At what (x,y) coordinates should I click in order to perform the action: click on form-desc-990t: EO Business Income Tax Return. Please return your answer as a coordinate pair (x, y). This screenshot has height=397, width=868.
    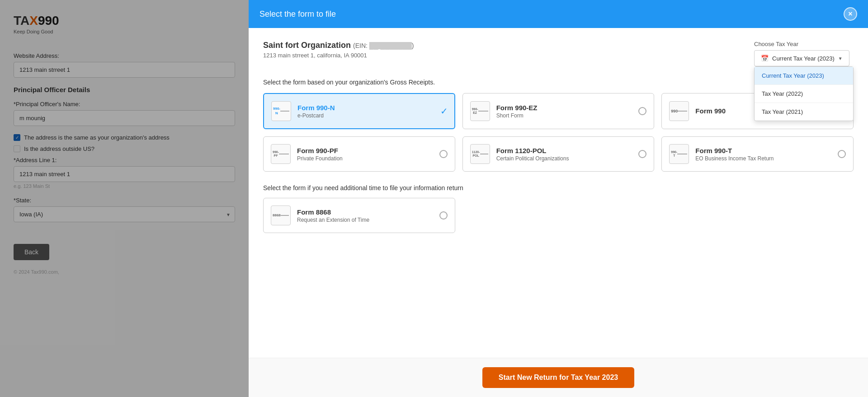
    Looking at the image, I should click on (763, 159).